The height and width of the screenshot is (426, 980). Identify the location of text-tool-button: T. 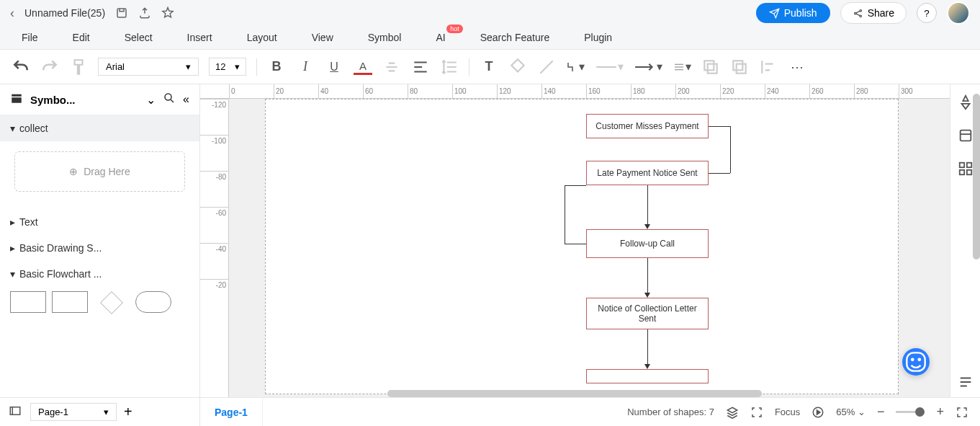
(489, 67).